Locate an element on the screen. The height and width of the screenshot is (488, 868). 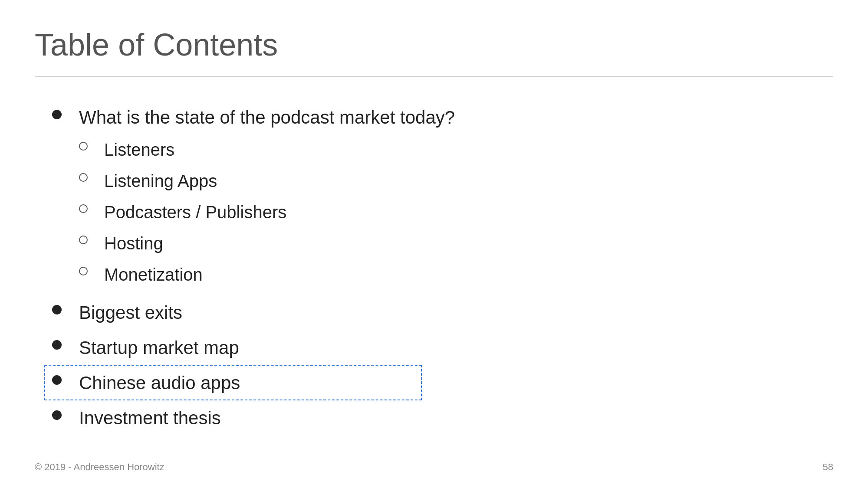
sub-list-item: Podcasters / Publishers is located at coordinates (267, 212).